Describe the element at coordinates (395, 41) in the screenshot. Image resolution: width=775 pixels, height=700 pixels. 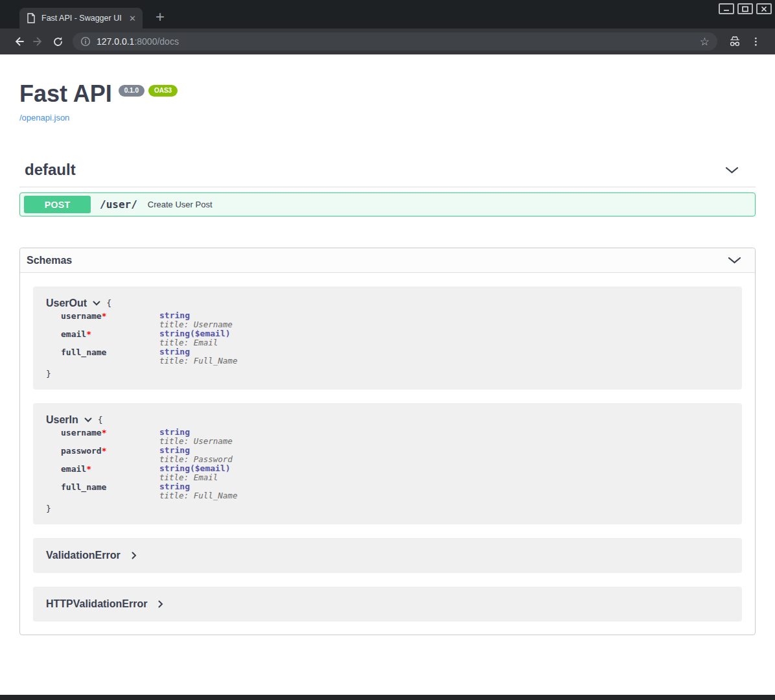
I see `address-bar: 127.0.0.1:8000/docs ☆` at that location.